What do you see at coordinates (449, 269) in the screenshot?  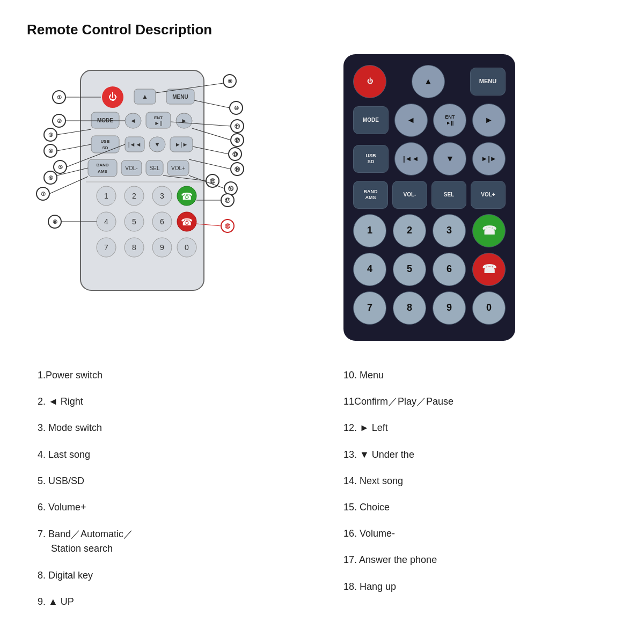 I see `num-6-button: 6` at bounding box center [449, 269].